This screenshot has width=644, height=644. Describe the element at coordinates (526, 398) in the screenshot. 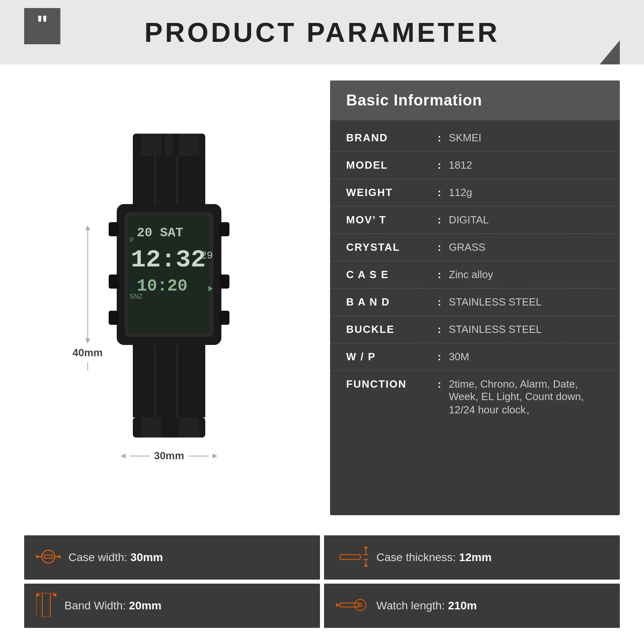

I see `info-value: 2time, Chrono, Alarm, Date, Week, EL Lig…` at that location.